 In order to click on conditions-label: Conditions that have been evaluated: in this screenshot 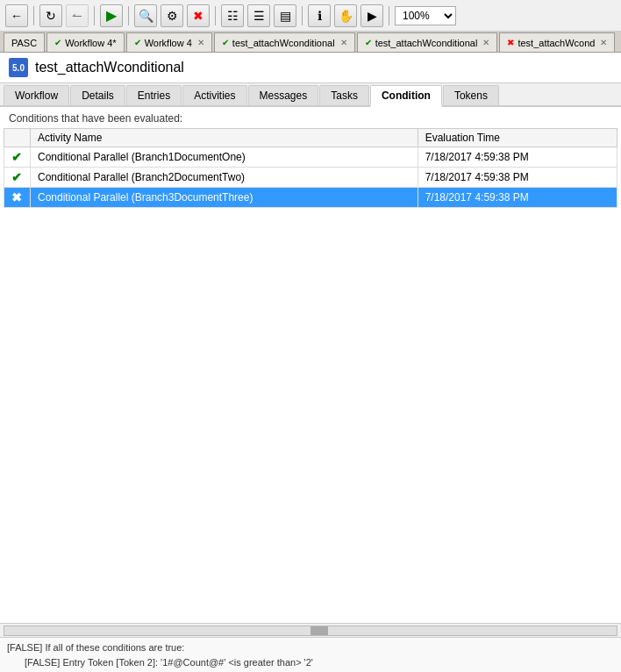, I will do `click(310, 118)`.